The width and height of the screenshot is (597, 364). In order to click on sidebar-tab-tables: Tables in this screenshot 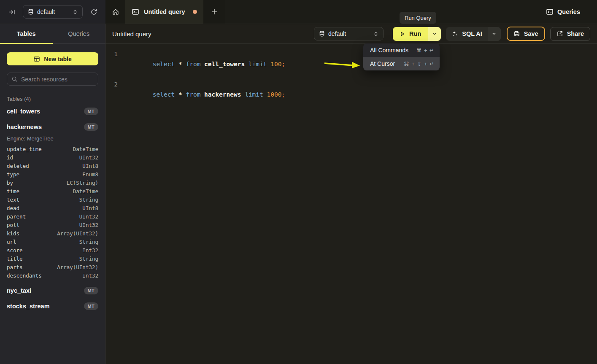, I will do `click(26, 34)`.